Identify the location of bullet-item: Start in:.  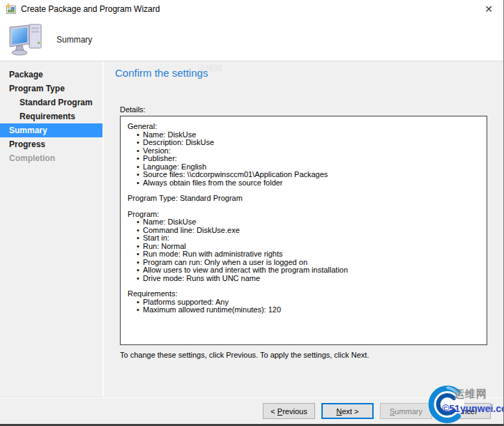
(310, 238).